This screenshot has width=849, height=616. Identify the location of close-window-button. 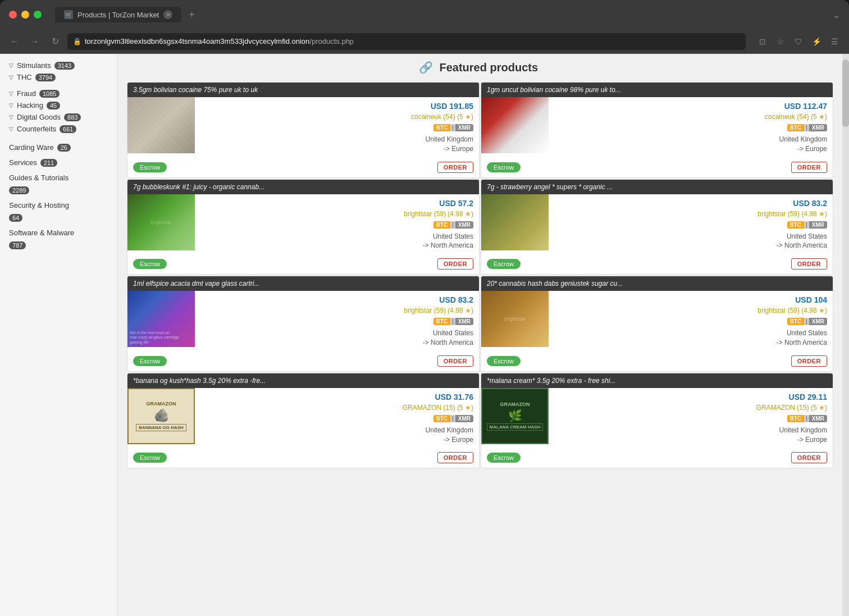
(13, 15).